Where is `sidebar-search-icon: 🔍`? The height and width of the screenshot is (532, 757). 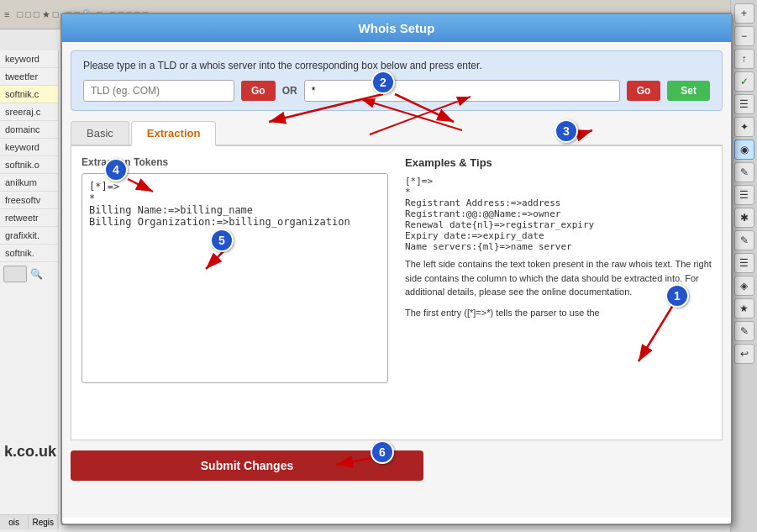 sidebar-search-icon: 🔍 is located at coordinates (37, 274).